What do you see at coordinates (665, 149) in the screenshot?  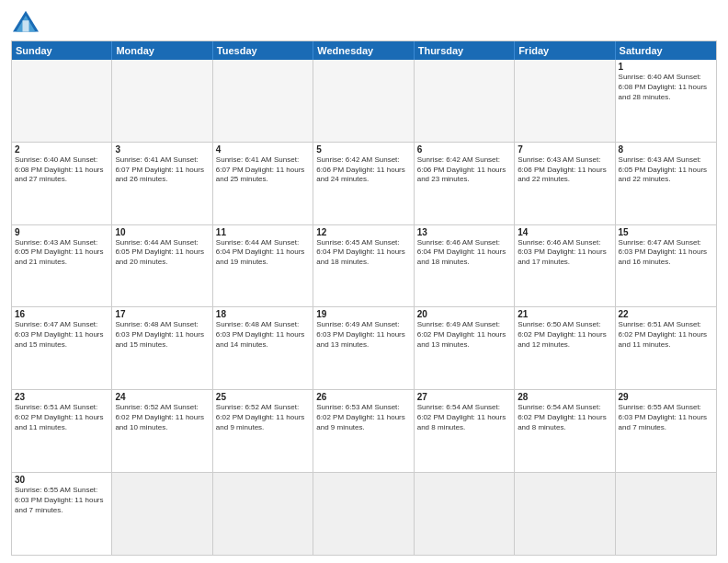 I see `day-number: 8` at bounding box center [665, 149].